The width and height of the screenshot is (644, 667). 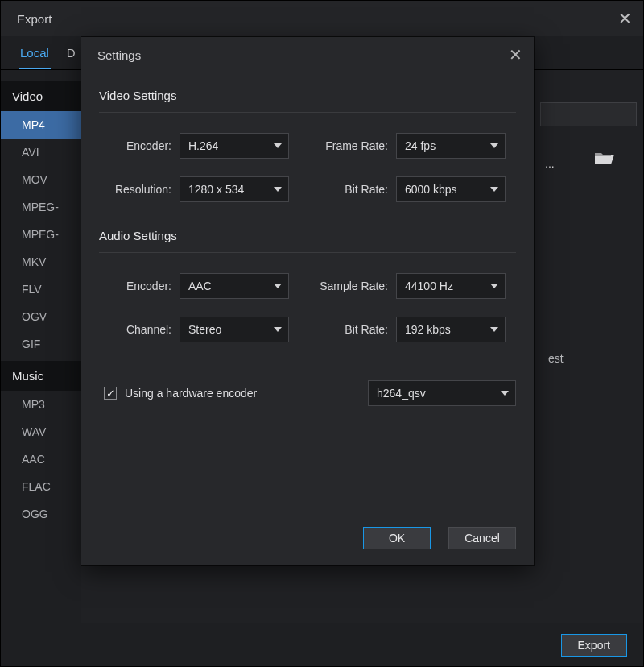 I want to click on video-encoder-select: H.264, so click(x=234, y=146).